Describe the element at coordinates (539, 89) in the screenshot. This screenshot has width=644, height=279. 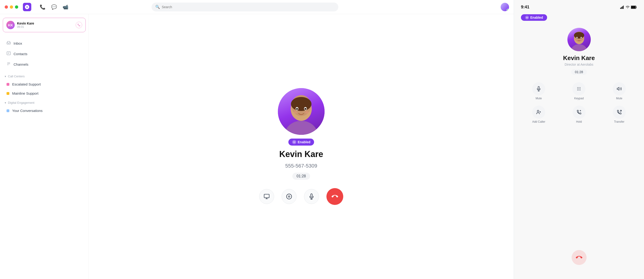
I see `phone-mute-button` at that location.